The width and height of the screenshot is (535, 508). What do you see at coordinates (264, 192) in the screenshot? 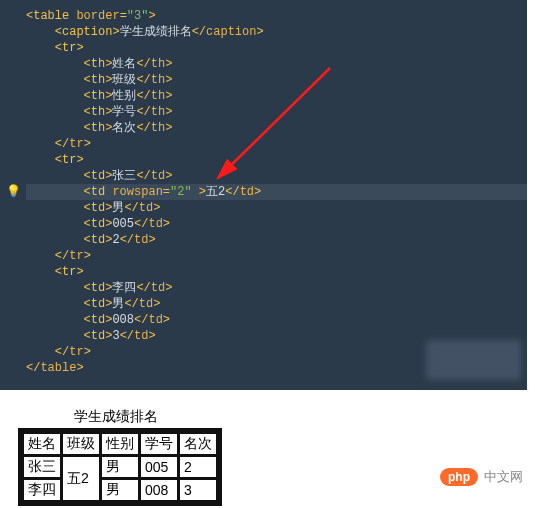
I see `code-line: <td rowspan="2" >五2</td>` at bounding box center [264, 192].